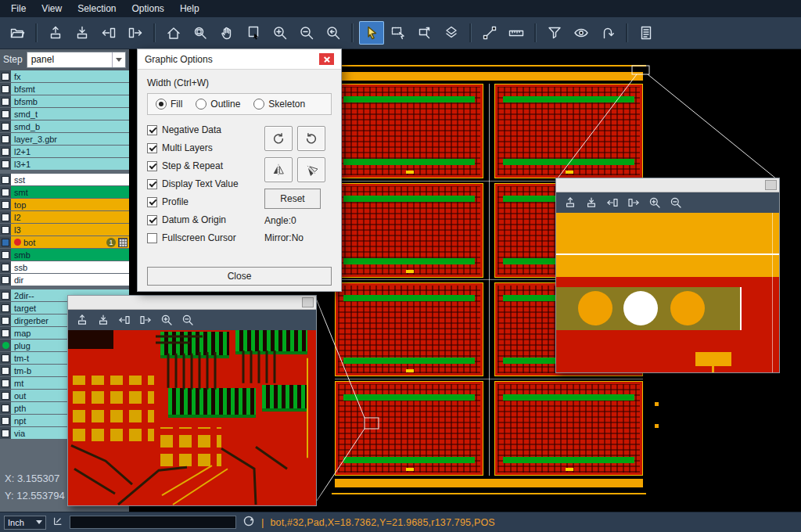 Image resolution: width=801 pixels, height=532 pixels. I want to click on report-list-button, so click(646, 33).